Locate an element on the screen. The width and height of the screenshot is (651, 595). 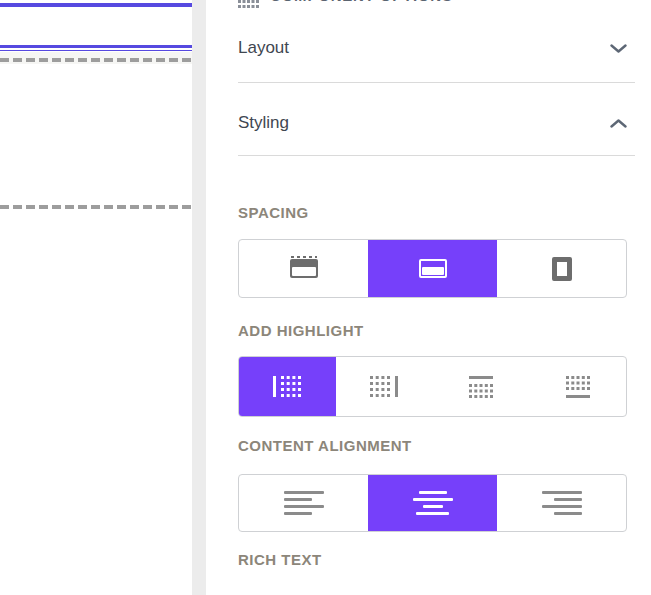
align-left-icon is located at coordinates (304, 503).